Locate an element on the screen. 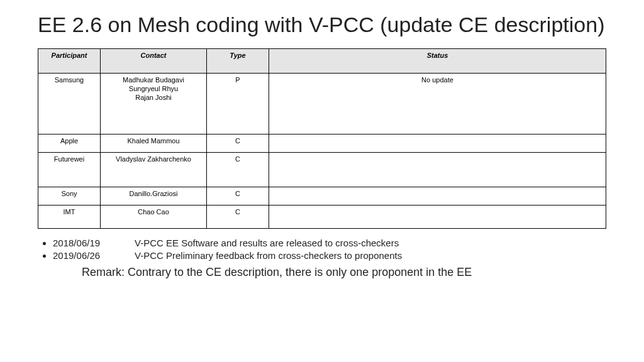  cell-participant: Apple is located at coordinates (69, 143).